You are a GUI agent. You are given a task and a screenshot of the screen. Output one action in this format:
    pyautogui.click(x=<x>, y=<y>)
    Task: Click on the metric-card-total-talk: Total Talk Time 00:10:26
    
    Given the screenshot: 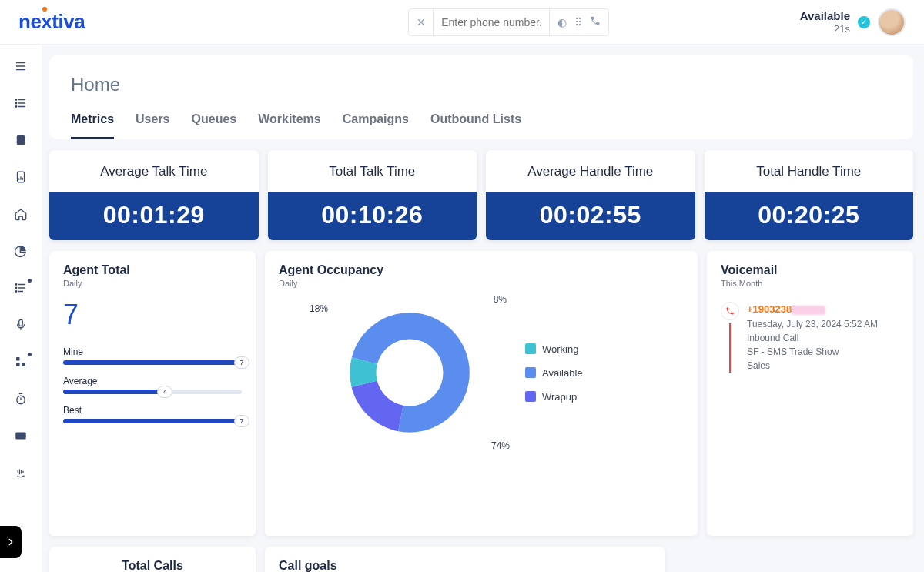 What is the action you would take?
    pyautogui.click(x=373, y=196)
    